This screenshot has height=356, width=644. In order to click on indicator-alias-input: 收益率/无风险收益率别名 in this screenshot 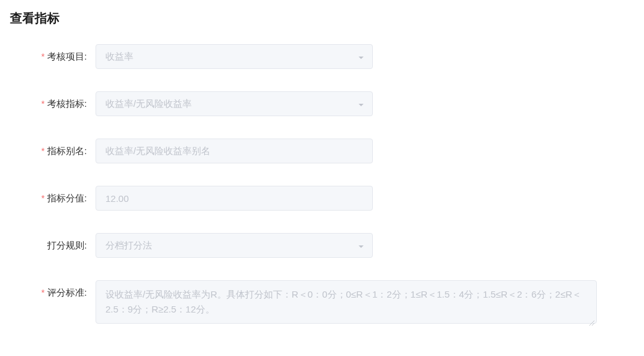, I will do `click(235, 151)`.